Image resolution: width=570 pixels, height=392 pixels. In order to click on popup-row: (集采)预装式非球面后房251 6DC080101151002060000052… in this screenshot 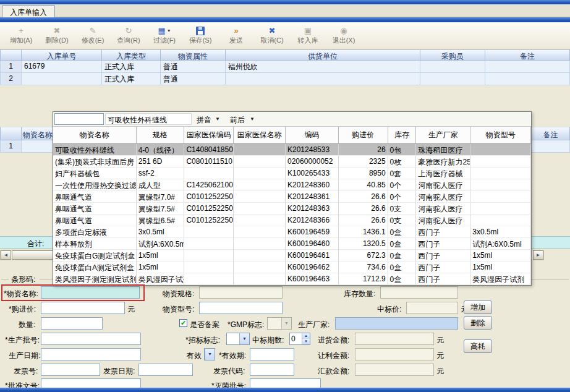, I will do `click(292, 162)`.